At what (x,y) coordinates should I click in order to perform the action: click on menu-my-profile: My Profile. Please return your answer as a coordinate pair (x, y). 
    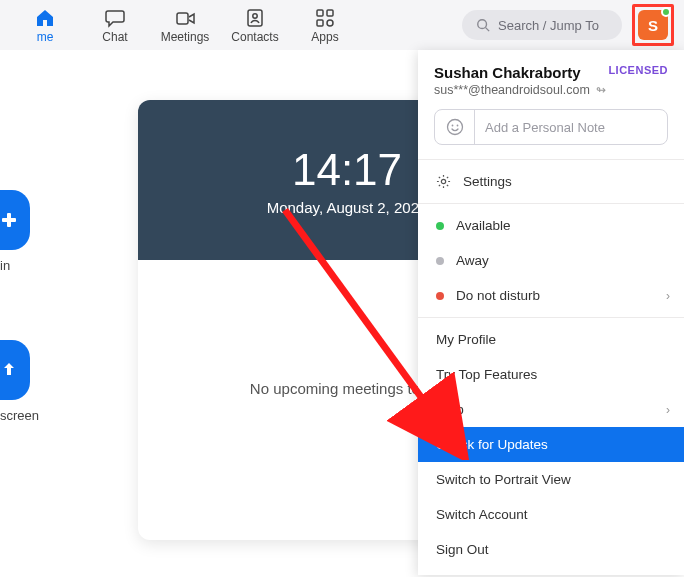
    Looking at the image, I should click on (551, 340).